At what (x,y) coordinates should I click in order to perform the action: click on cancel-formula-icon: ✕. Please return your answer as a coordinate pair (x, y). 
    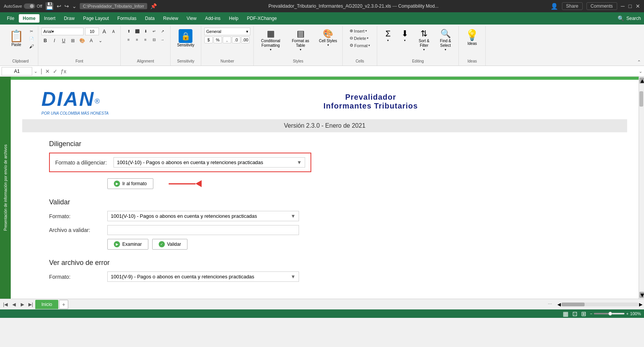
    Looking at the image, I should click on (48, 71).